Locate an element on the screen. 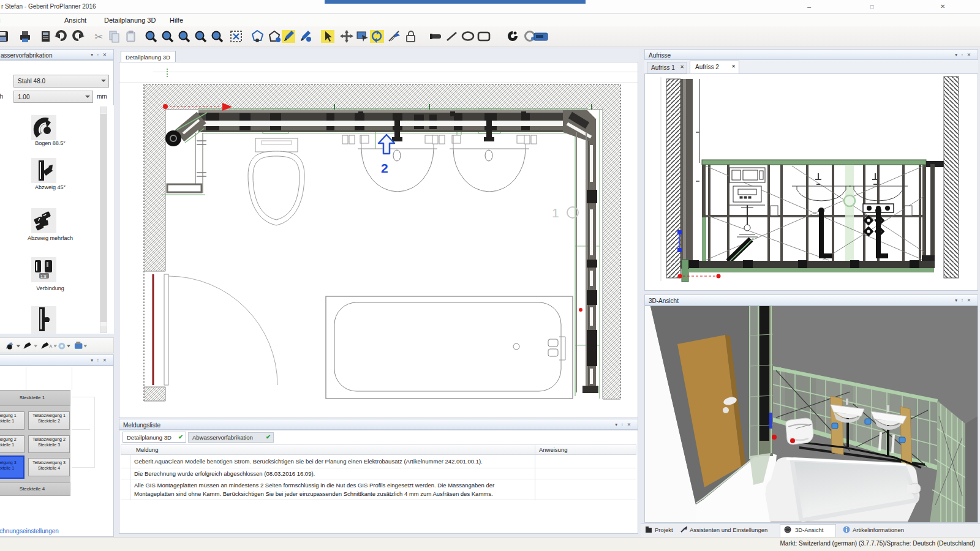 This screenshot has height=551, width=980. svg-text: 2 is located at coordinates (385, 168).